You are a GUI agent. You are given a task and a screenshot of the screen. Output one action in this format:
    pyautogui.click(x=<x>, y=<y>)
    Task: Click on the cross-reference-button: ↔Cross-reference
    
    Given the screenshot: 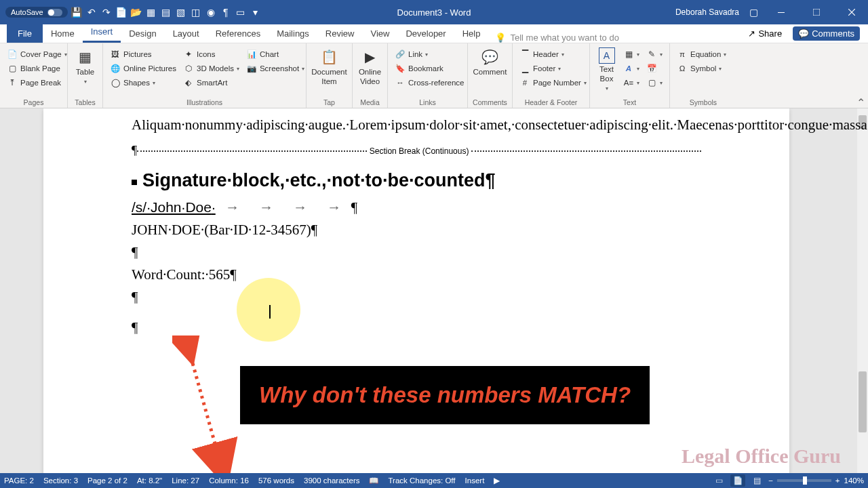 What is the action you would take?
    pyautogui.click(x=429, y=83)
    